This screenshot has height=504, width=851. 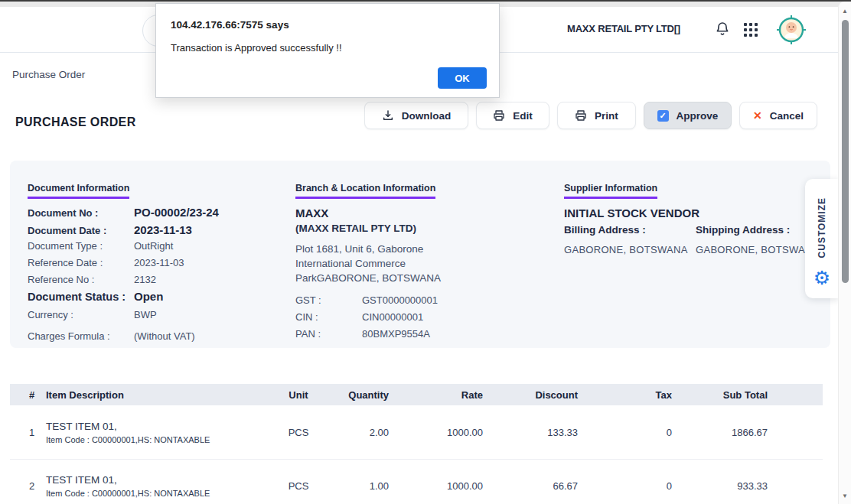 What do you see at coordinates (81, 315) in the screenshot?
I see `field-label: Currency :` at bounding box center [81, 315].